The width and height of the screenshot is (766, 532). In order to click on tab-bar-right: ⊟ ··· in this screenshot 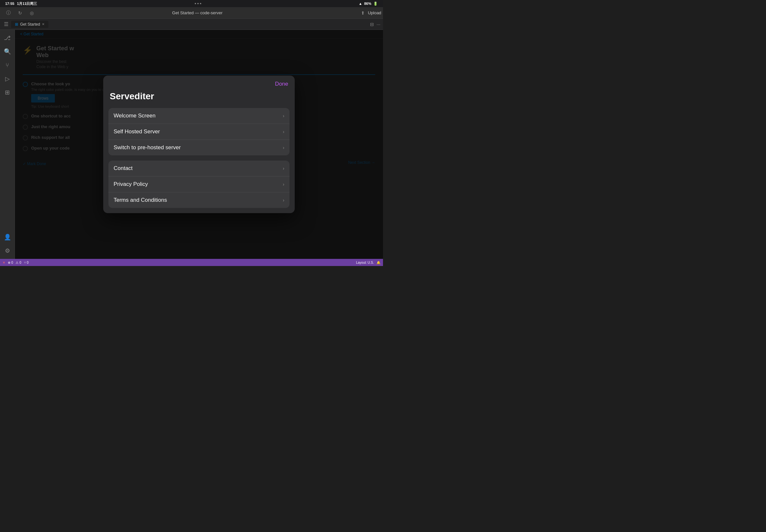, I will do `click(375, 24)`.